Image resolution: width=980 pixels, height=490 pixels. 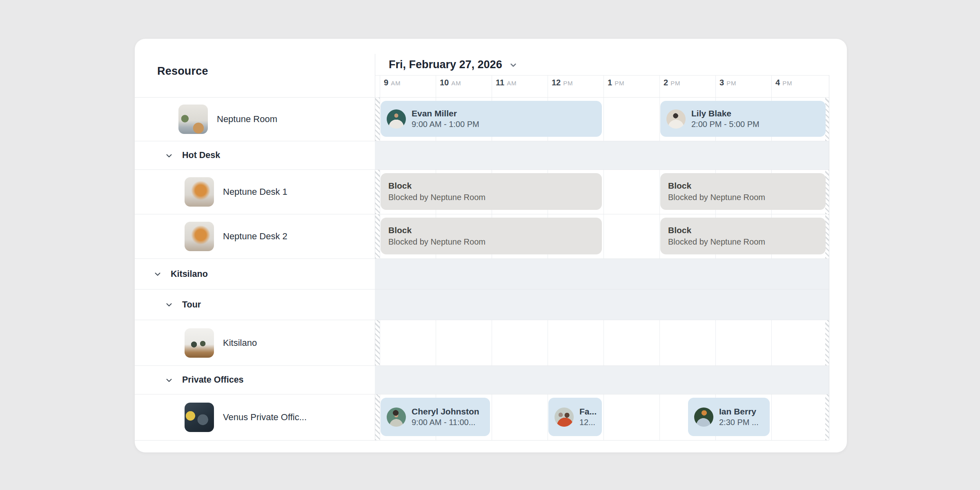 What do you see at coordinates (265, 417) in the screenshot?
I see `resource-label: Venus Private Offic...` at bounding box center [265, 417].